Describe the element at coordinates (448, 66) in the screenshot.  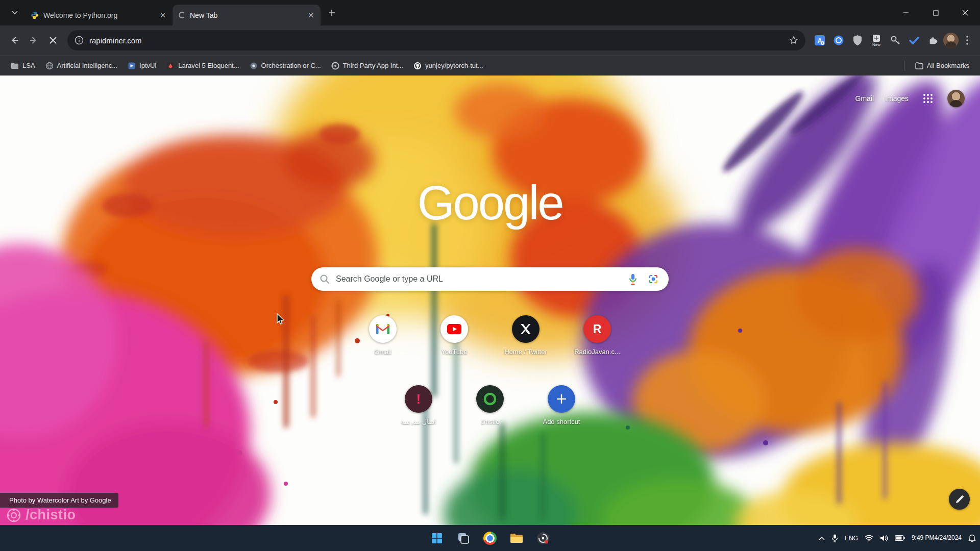
I see `bookmark-pytorch-tutorial: yunjey/pytorch-tut...` at that location.